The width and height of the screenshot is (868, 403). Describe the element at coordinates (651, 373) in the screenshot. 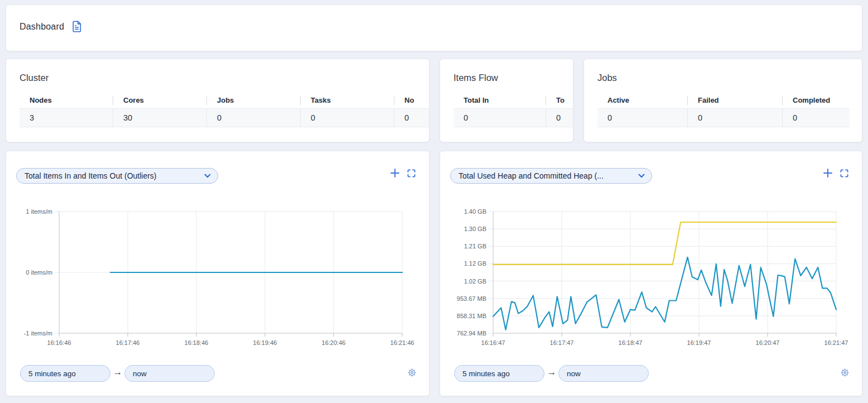

I see `heap-chart-footer: 5 minutes ago → now` at that location.